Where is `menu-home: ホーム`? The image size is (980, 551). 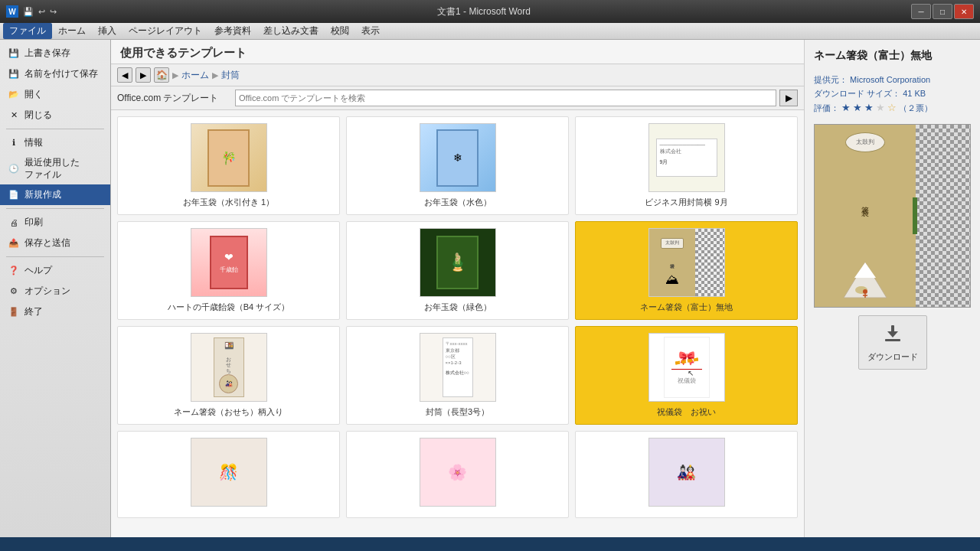 menu-home: ホーム is located at coordinates (72, 31).